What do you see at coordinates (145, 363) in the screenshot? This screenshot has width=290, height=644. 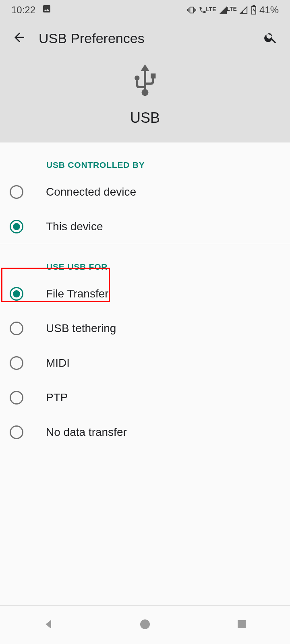 I see `option-midi: MIDI` at bounding box center [145, 363].